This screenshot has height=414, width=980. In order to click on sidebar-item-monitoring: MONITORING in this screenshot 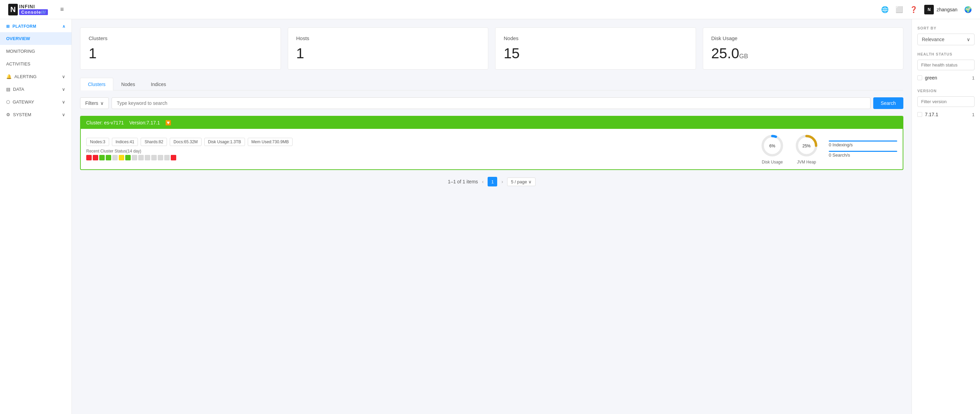, I will do `click(36, 51)`.